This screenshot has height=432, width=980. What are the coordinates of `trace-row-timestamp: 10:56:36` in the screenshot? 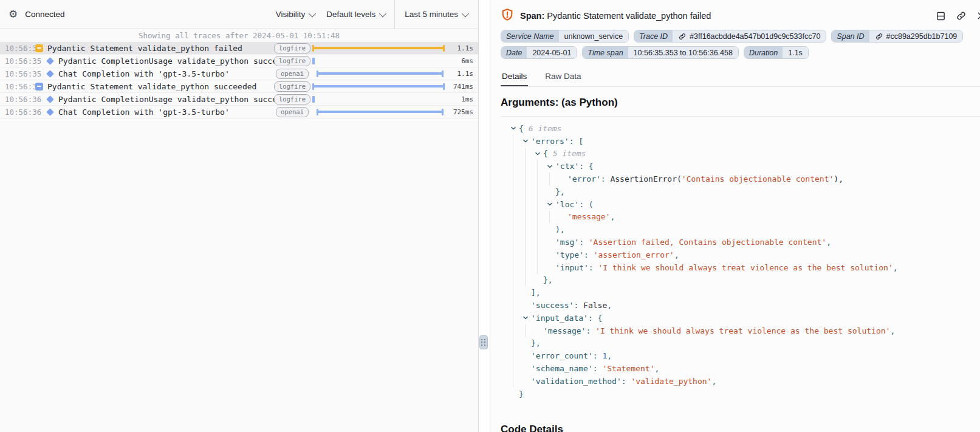 It's located at (18, 112).